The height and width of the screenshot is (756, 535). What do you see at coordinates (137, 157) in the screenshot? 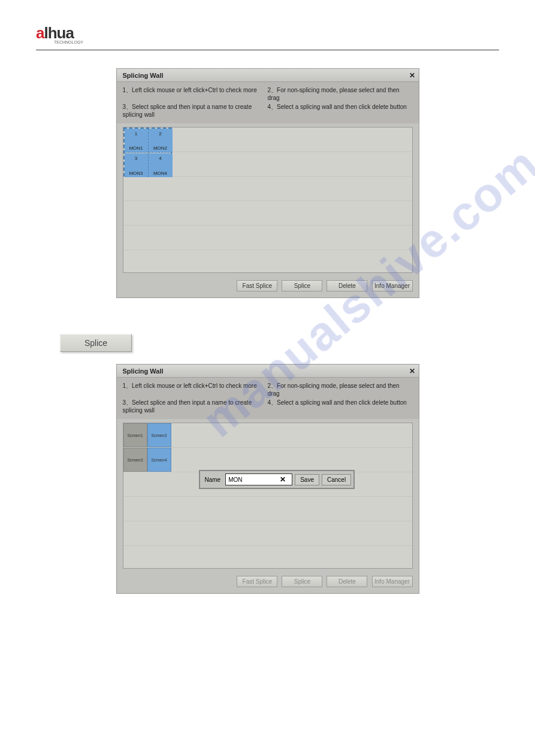
I see `monitor-number: 3` at bounding box center [137, 157].